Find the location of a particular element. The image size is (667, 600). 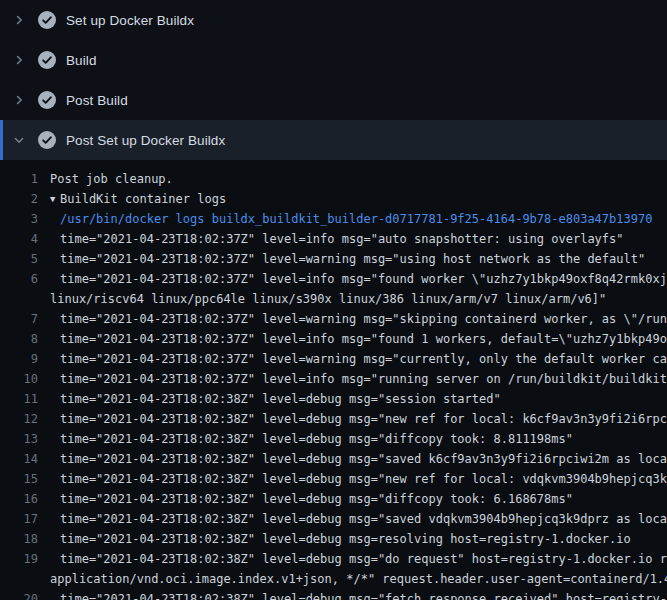

log-line: 6time="2021-04-23T18:02:37Z" level=info … is located at coordinates (334, 279).